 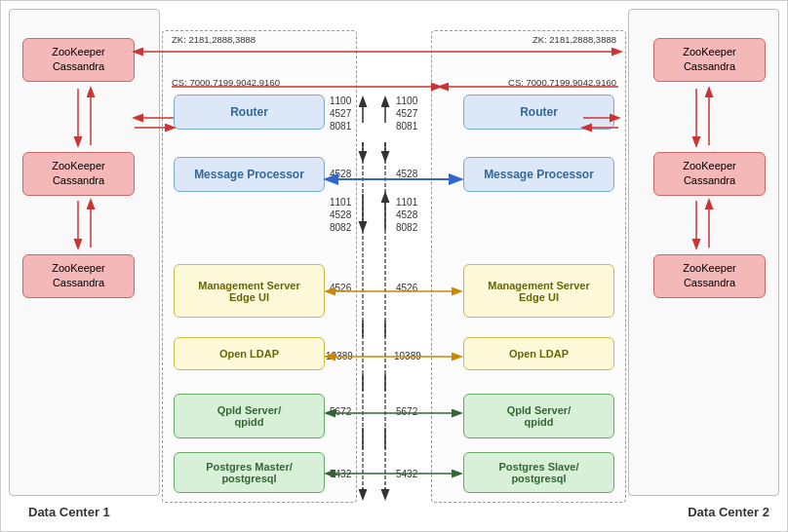 I want to click on pg-port-right: 5432, so click(x=407, y=474).